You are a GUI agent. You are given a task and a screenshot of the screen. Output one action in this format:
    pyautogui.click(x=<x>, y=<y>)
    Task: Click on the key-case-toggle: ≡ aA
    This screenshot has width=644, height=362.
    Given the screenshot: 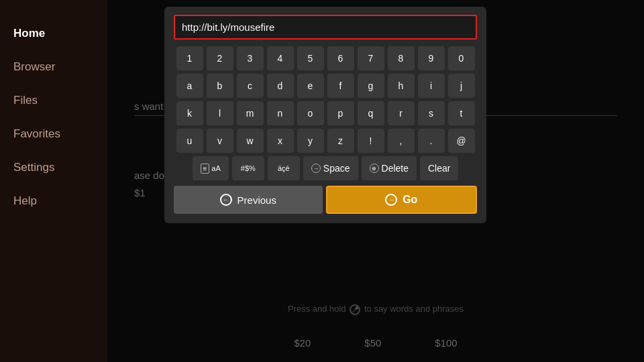 What is the action you would take?
    pyautogui.click(x=211, y=168)
    